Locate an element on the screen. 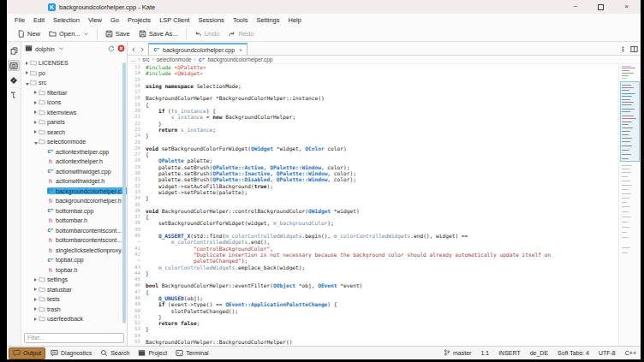  code-line: 29 palette.setBrush(QPalette::Active, QP… is located at coordinates (373, 168).